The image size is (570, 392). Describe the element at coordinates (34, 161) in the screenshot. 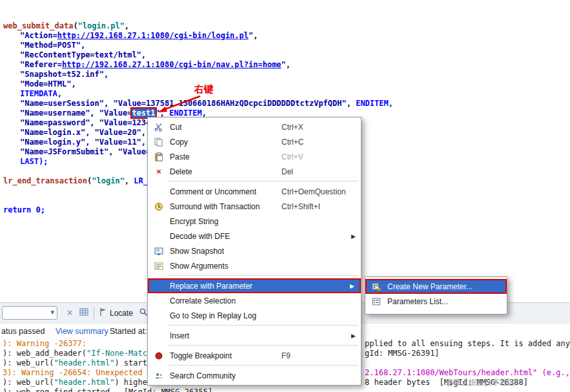

I see `code-segment: LAST);` at that location.